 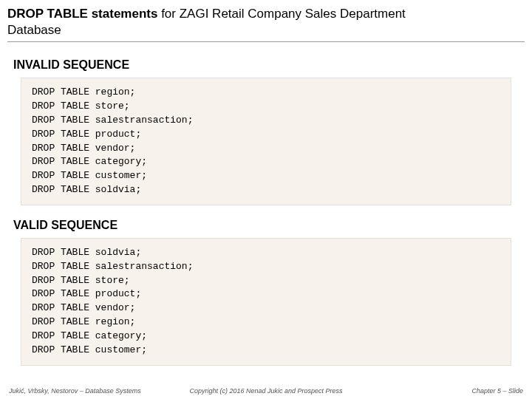 I want to click on footer-left: Jukić, Vrbsky, Nestorov – Database Syste…, so click(x=95, y=391).